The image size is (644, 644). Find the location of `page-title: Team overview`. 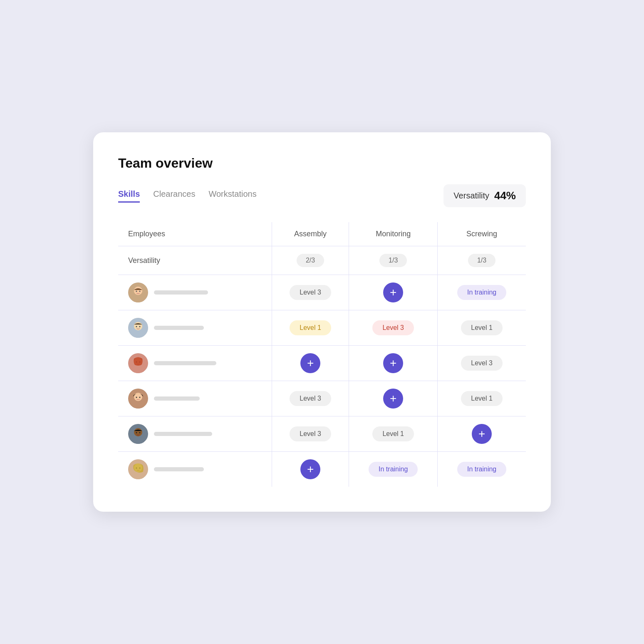

page-title: Team overview is located at coordinates (322, 163).